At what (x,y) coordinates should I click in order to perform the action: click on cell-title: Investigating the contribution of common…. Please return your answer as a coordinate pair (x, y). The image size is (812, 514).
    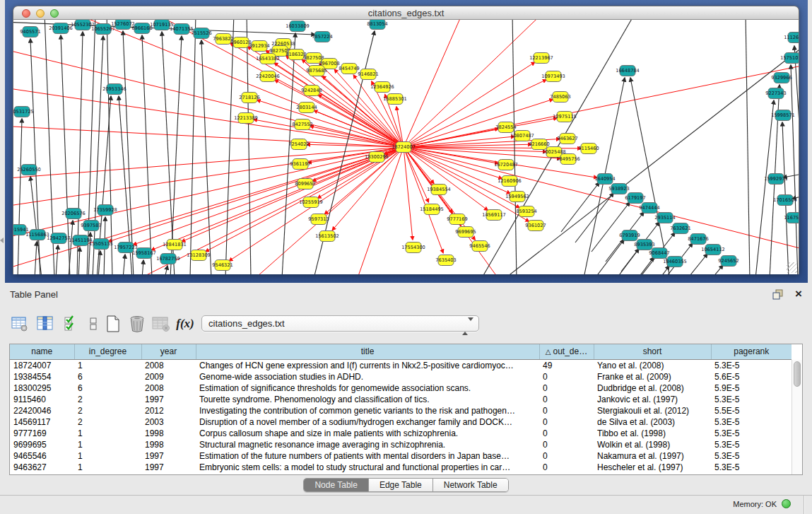
    Looking at the image, I should click on (367, 411).